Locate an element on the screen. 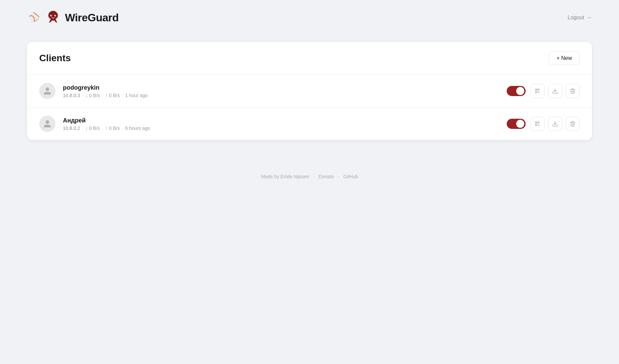 This screenshot has height=364, width=619. footer-github-link: GitHub is located at coordinates (351, 177).